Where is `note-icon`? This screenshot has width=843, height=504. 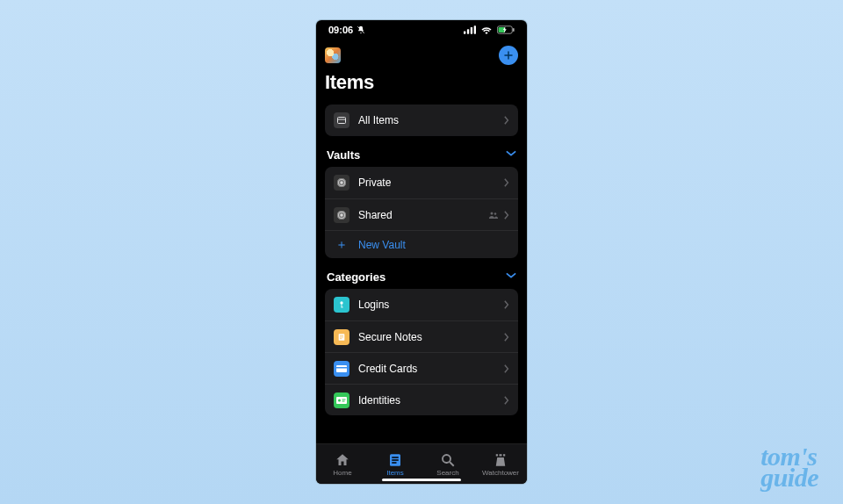
note-icon is located at coordinates (342, 337).